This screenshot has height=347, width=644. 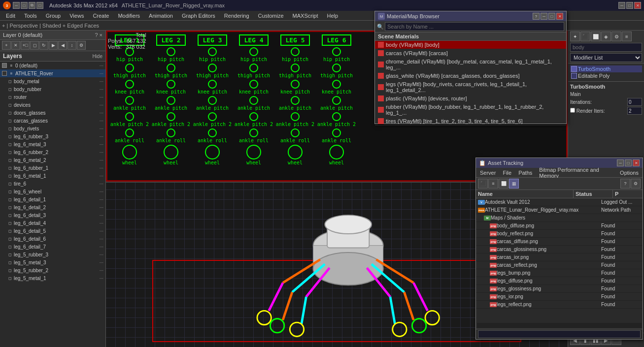 I want to click on add-selection-btn: +□, so click(x=25, y=45).